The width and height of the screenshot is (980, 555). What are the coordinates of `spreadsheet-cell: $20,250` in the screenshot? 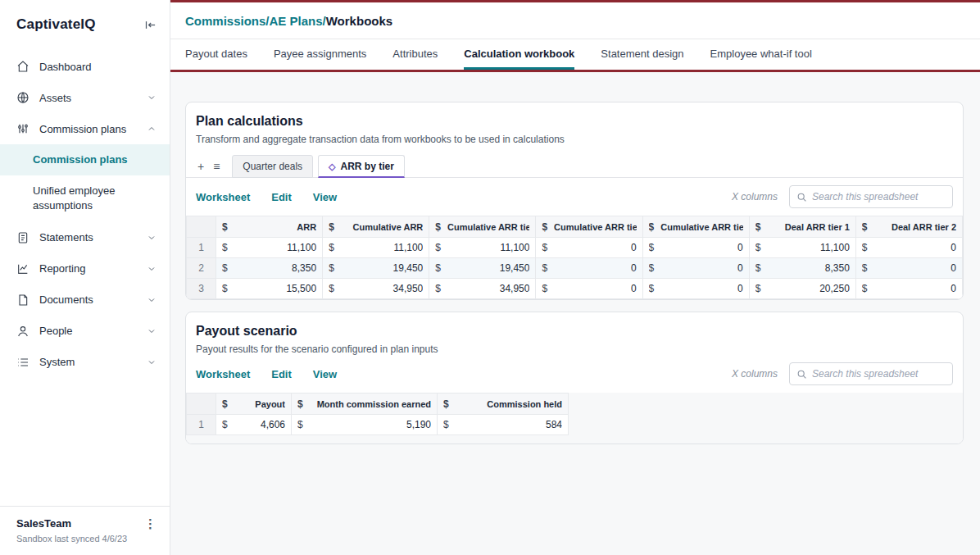 It's located at (802, 289).